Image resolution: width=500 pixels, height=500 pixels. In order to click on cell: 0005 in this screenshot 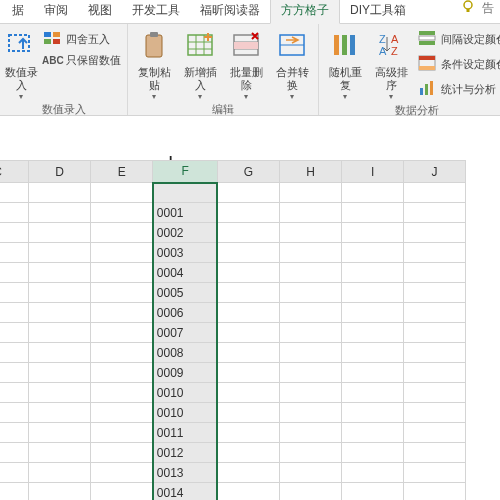, I will do `click(186, 293)`.